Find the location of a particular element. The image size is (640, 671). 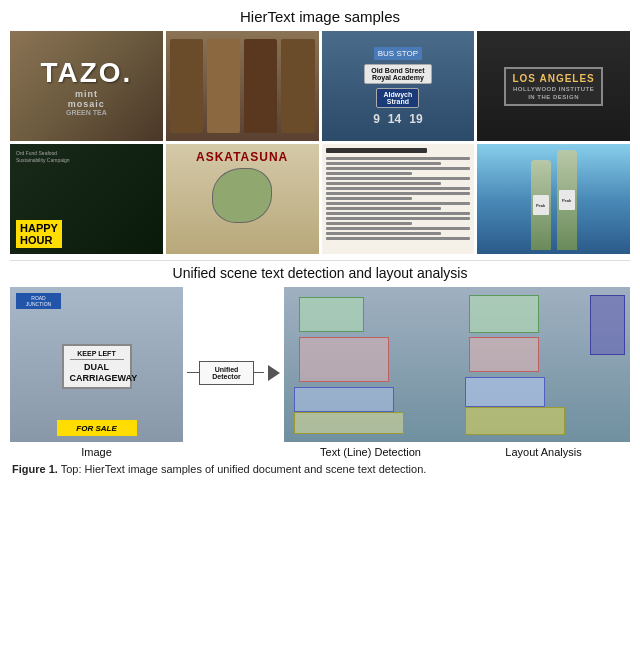

aldwych-sign: AldwychStrand is located at coordinates (398, 98).